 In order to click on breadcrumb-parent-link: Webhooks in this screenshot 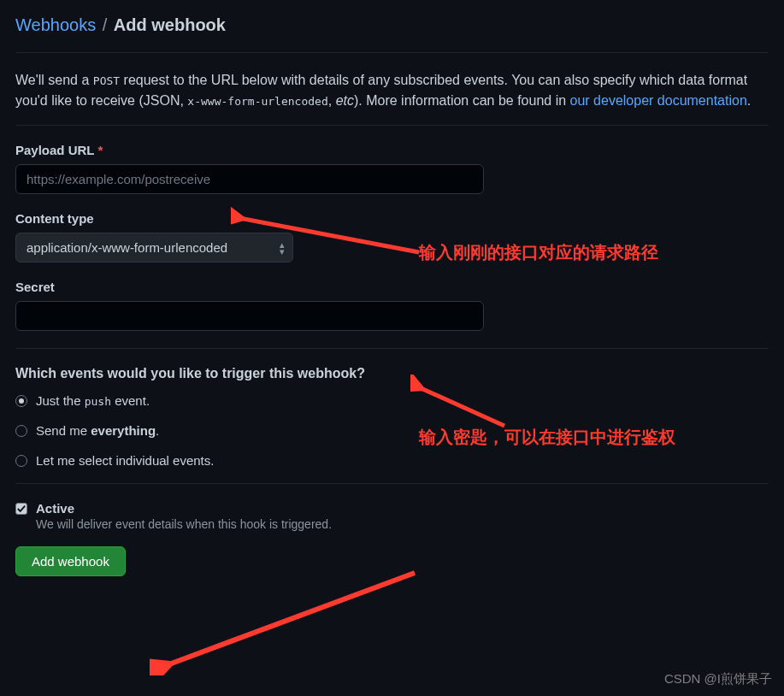, I will do `click(56, 25)`.